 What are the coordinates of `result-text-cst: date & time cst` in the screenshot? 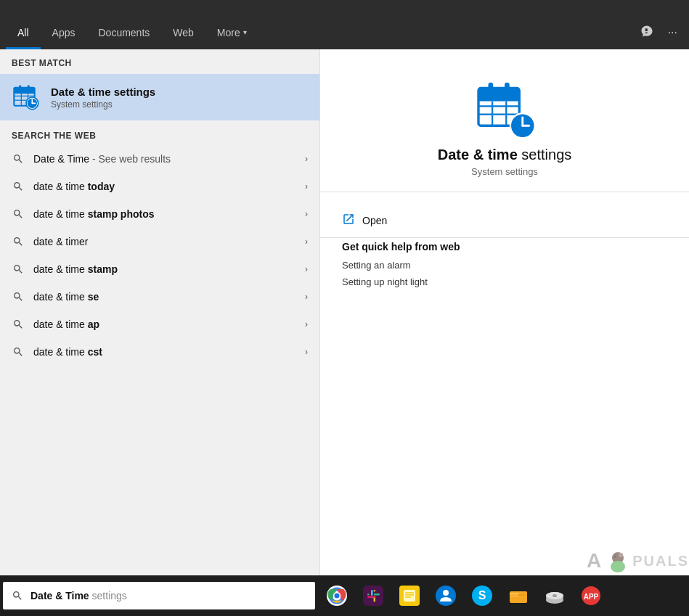 It's located at (165, 352).